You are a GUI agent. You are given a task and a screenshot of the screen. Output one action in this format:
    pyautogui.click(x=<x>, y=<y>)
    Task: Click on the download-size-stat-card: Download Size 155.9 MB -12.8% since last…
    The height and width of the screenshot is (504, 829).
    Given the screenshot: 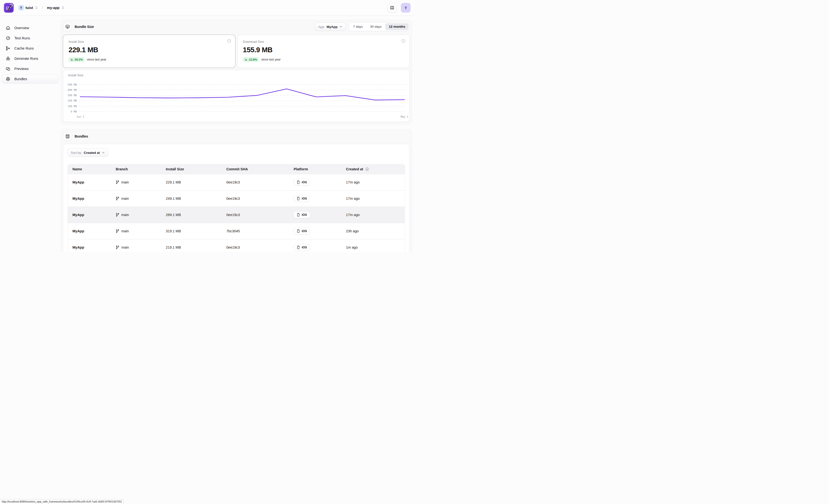 What is the action you would take?
    pyautogui.click(x=324, y=51)
    